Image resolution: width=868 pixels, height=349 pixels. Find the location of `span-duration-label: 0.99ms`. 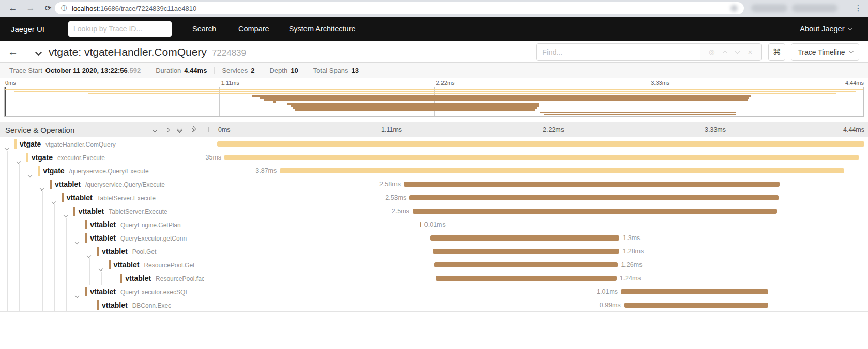

span-duration-label: 0.99ms is located at coordinates (612, 305).